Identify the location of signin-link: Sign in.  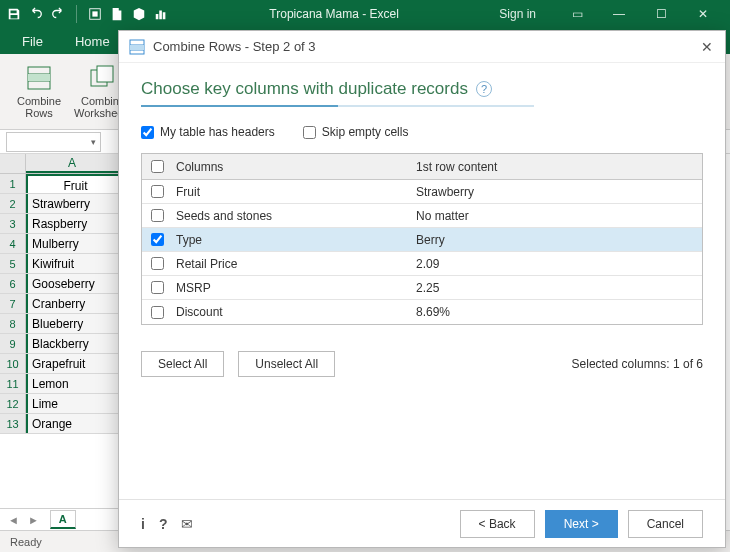
(518, 14).